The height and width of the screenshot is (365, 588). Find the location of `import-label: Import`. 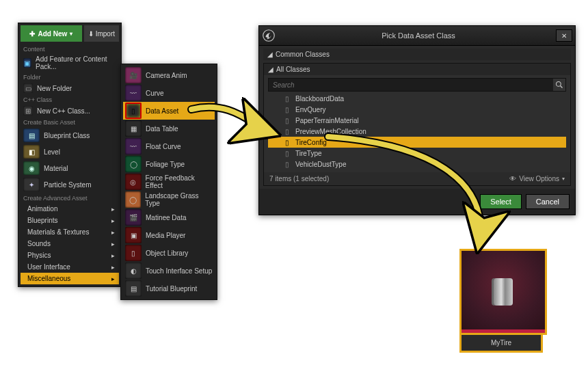

import-label: Import is located at coordinates (105, 34).